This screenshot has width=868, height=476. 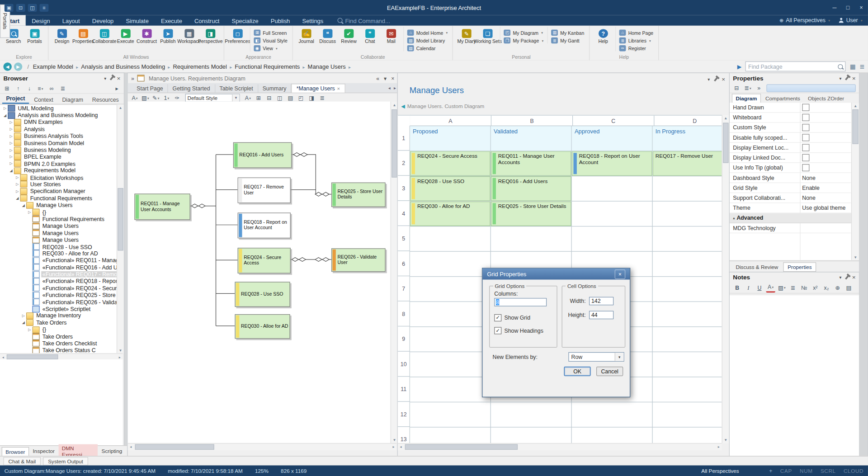 I want to click on visual-style-button: ◧Visual Style, so click(x=270, y=41).